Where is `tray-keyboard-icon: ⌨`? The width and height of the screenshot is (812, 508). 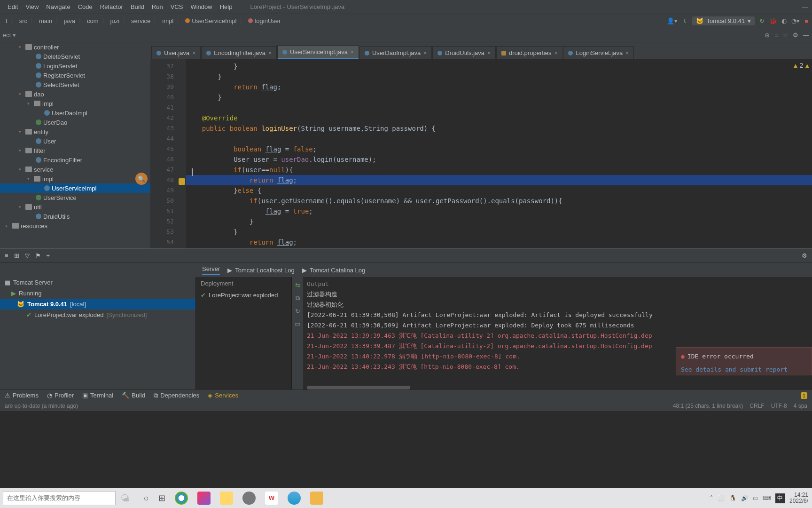
tray-keyboard-icon: ⌨ is located at coordinates (767, 498).